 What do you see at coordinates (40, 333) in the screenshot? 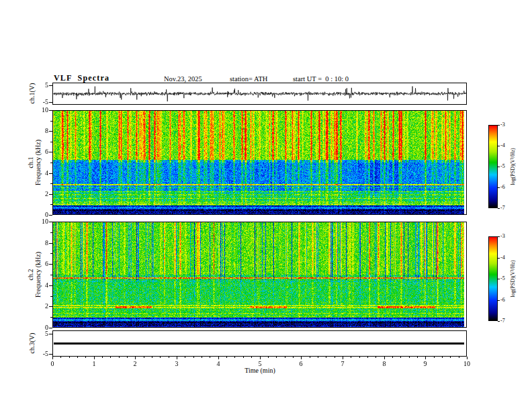
I see `y-tick-label: 5` at bounding box center [40, 333].